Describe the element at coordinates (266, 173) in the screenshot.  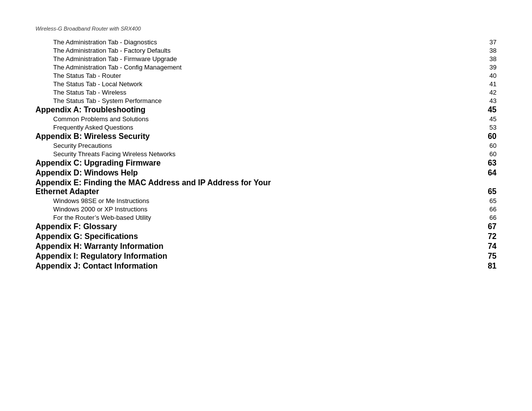
I see `toc-main-item: Appendix D: Windows Help64` at that location.